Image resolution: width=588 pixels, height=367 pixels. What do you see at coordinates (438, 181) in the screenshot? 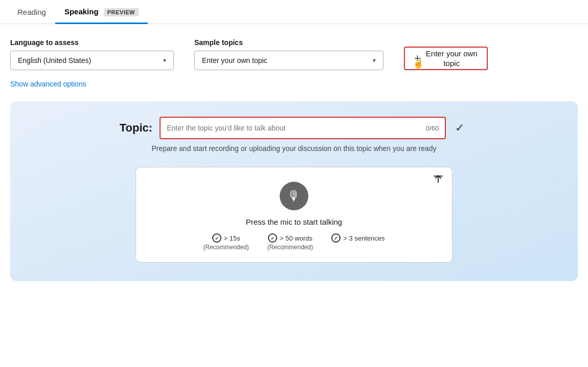
I see `upload-icon` at bounding box center [438, 181].